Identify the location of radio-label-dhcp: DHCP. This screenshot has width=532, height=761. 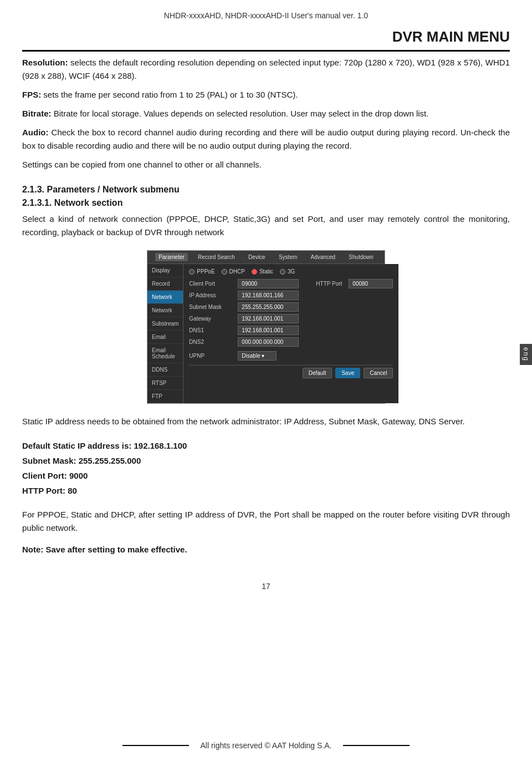
(237, 272).